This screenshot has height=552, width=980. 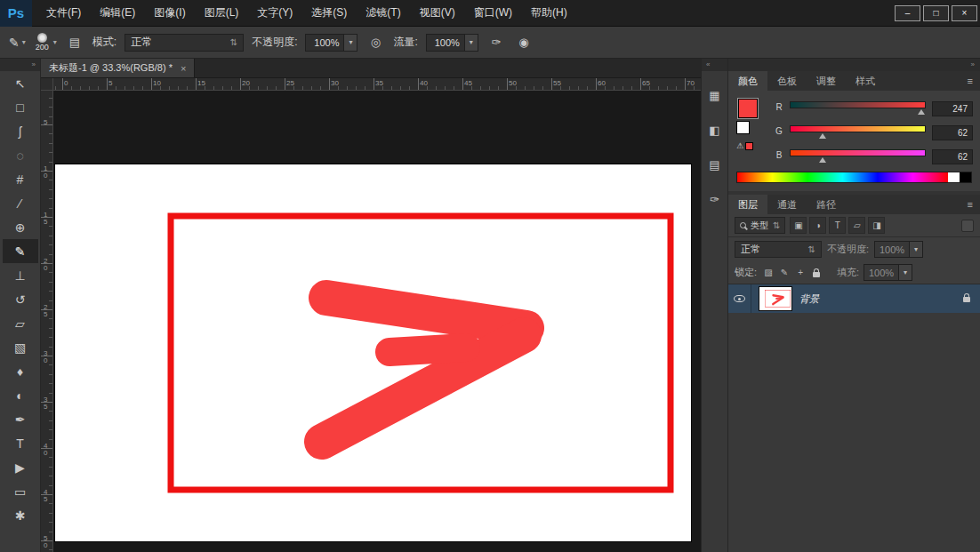 What do you see at coordinates (275, 12) in the screenshot?
I see `menu-item-4: 文字(Y)` at bounding box center [275, 12].